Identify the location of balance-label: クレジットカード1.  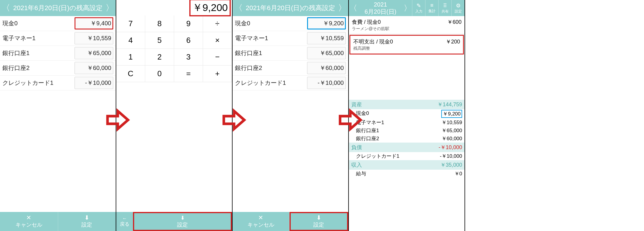
(271, 83).